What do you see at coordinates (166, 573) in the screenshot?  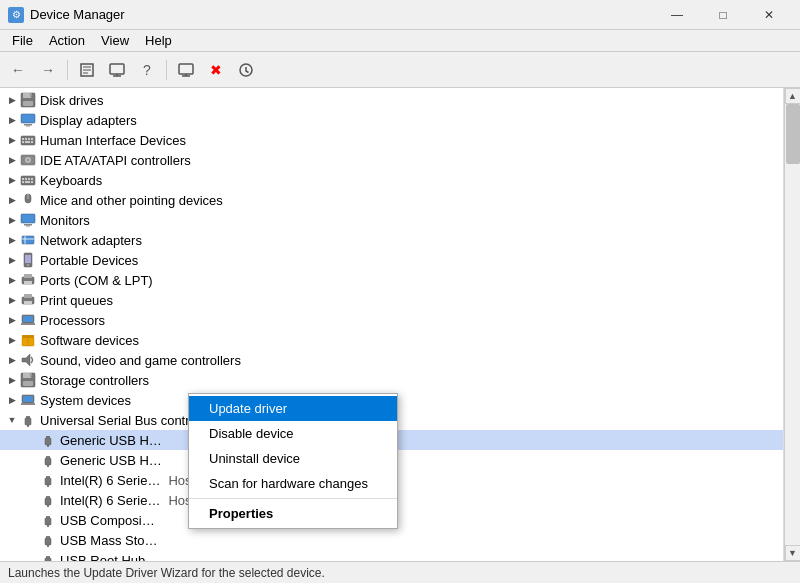 I see `status-text: Launches the Update Driver Wizard for th…` at bounding box center [166, 573].